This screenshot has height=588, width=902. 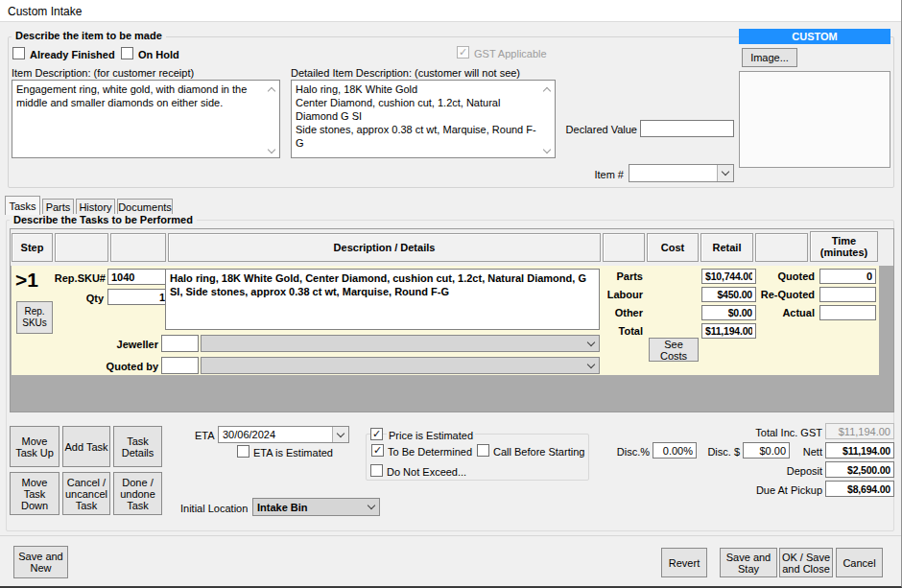 What do you see at coordinates (423, 119) in the screenshot?
I see `detailed-description-input: Halo ring, 18K White Gold Center Diamond…` at bounding box center [423, 119].